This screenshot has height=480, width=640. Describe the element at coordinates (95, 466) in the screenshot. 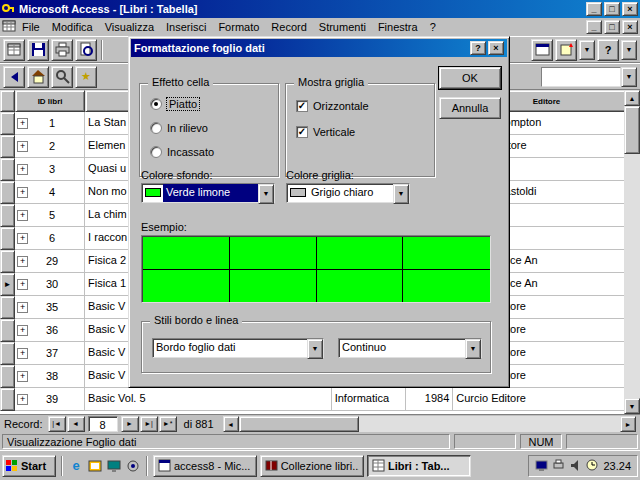

I see `quicklaunch-outlook-icon` at that location.